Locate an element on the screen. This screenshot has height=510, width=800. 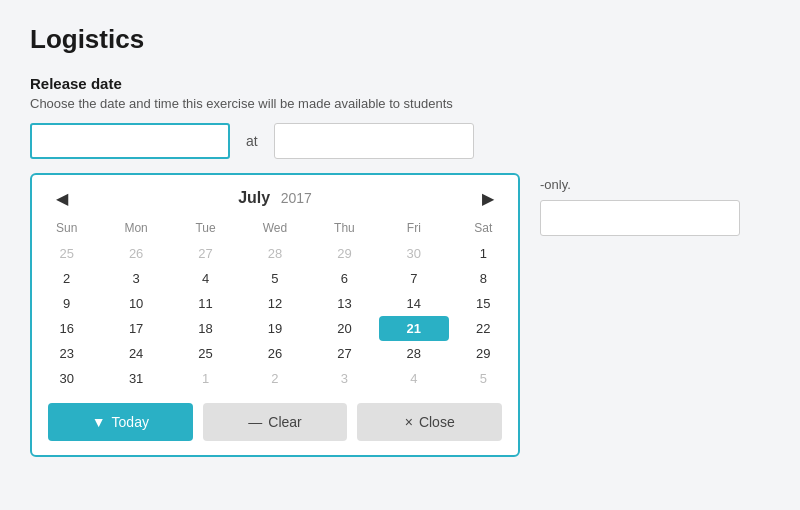
day-of-week-header: Thu is located at coordinates (344, 229).